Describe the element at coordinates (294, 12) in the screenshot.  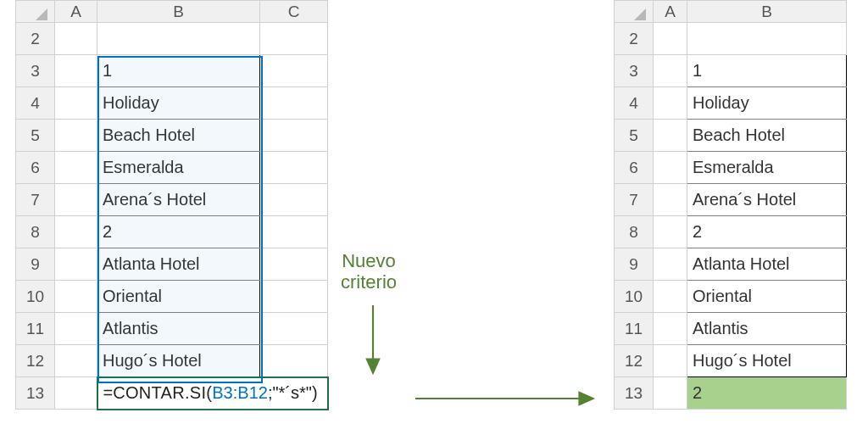
I see `col-header-C: C` at that location.